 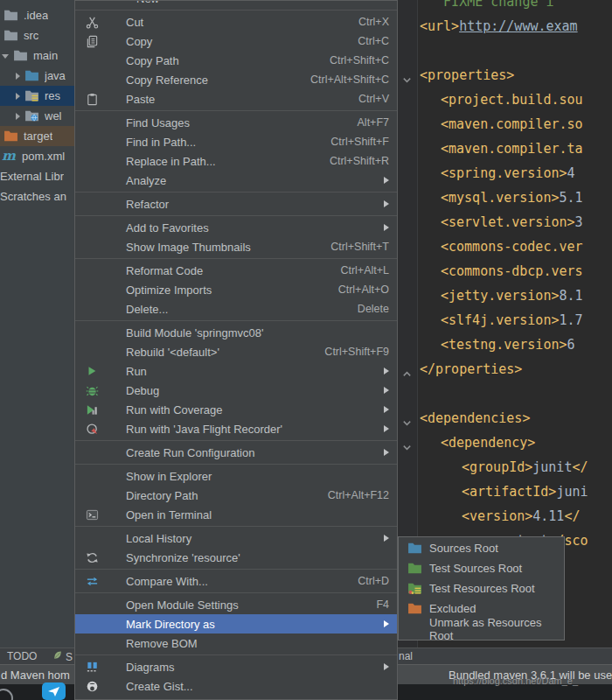 What do you see at coordinates (37, 177) in the screenshot?
I see `tree-row-external-libr: External Libr` at bounding box center [37, 177].